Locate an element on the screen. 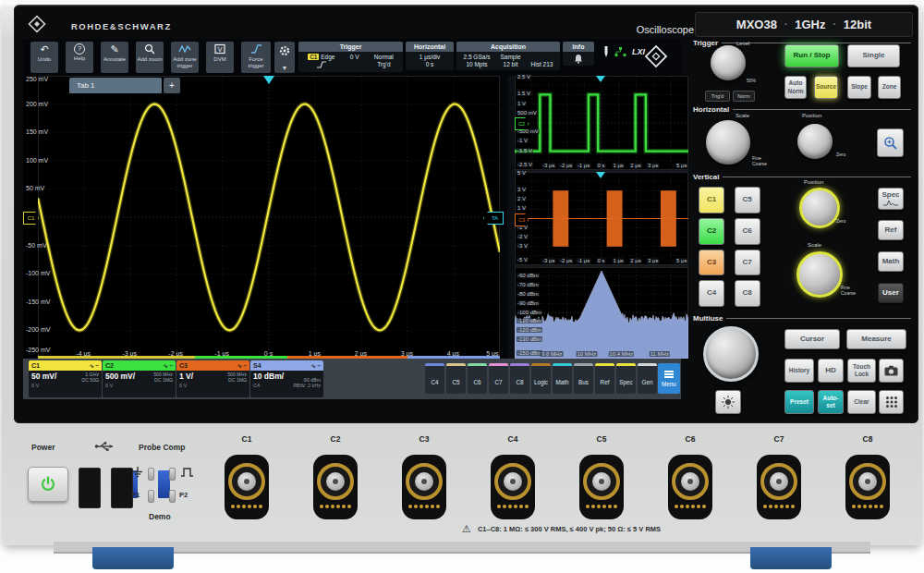  horizontal-scale: 1 μs/div is located at coordinates (431, 57).